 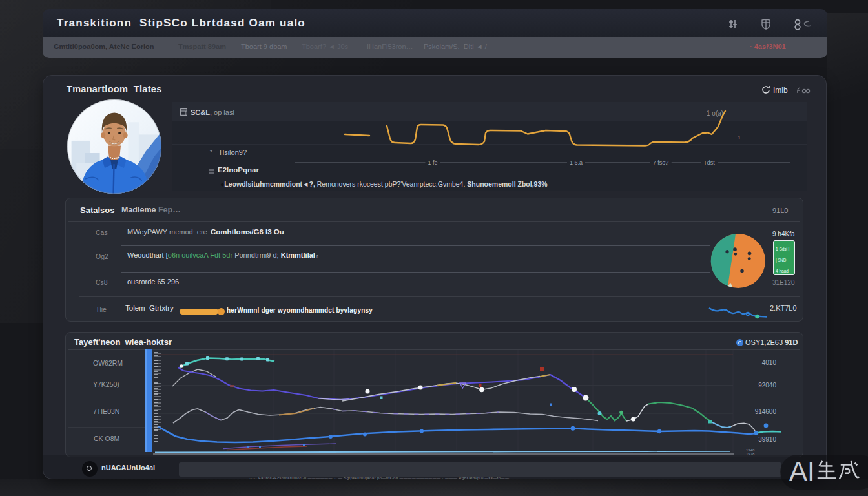 What do you see at coordinates (739, 138) in the screenshot?
I see `svg-text: 1` at bounding box center [739, 138].